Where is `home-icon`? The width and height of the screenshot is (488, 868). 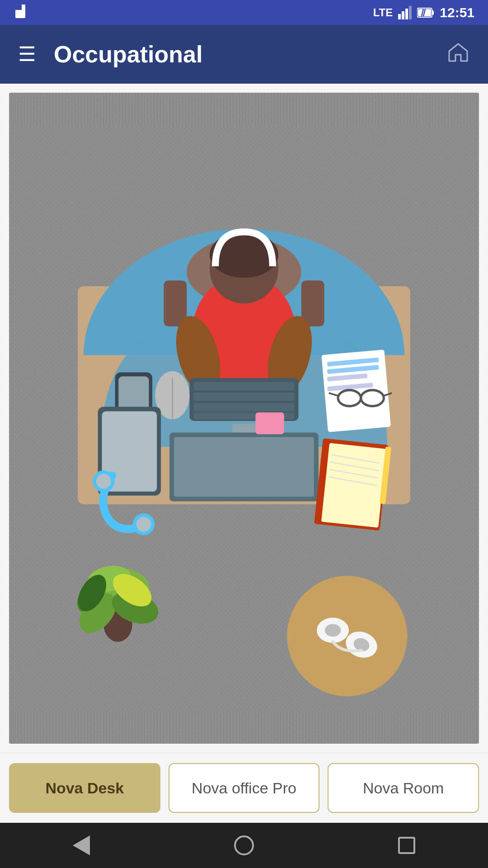 home-icon is located at coordinates (458, 54).